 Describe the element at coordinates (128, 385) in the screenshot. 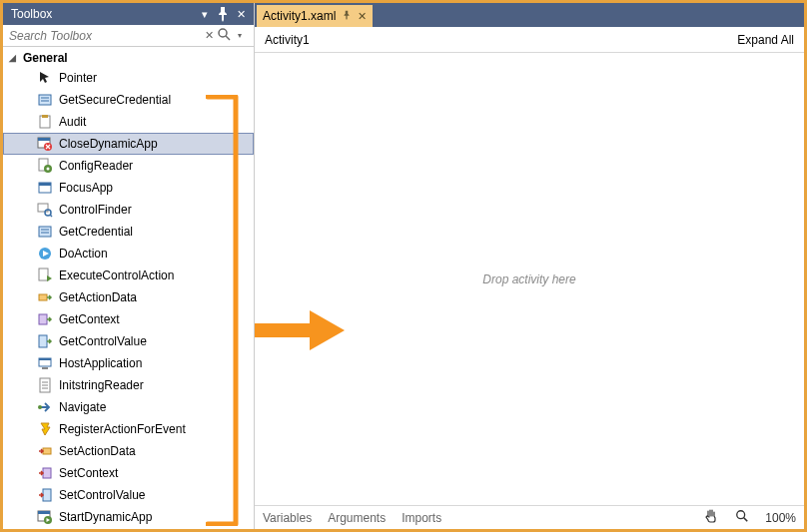

I see `toolbox-item: InitstringReader` at that location.